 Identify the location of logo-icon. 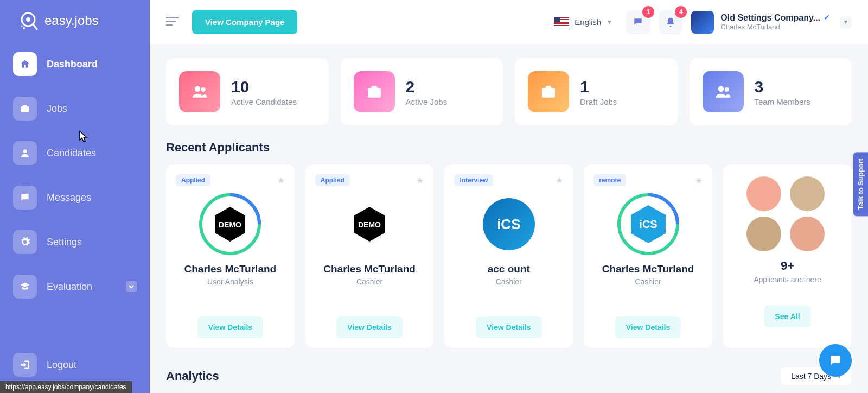
(28, 21).